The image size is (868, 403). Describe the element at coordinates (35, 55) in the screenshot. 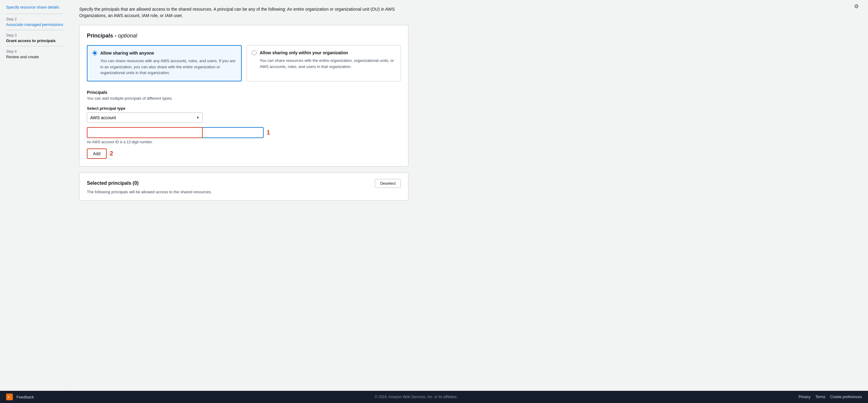

I see `sidebar-step-4: Step 4 Review and create` at that location.